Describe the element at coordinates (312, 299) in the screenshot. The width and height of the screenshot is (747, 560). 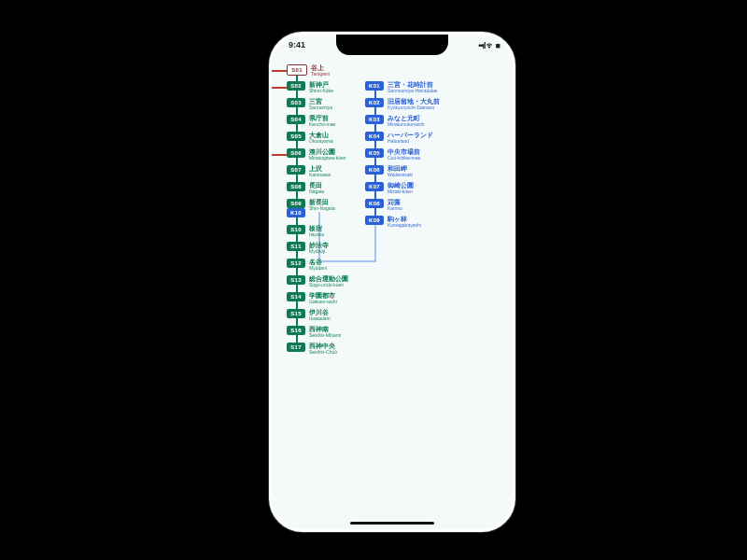
I see `station-s14: S14学園都市Gakuen-toshi` at that location.